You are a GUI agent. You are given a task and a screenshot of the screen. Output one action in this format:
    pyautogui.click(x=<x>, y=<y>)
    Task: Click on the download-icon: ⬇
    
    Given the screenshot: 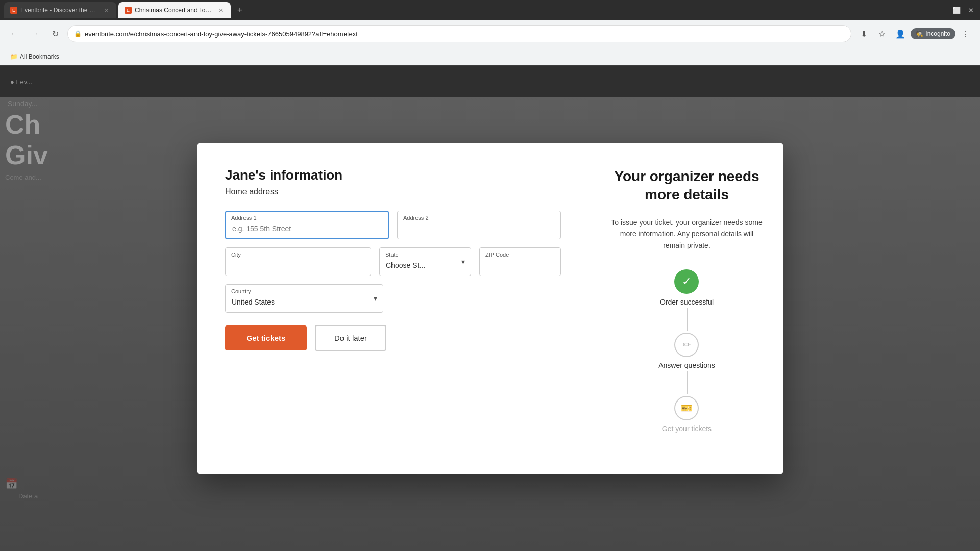 What is the action you would take?
    pyautogui.click(x=864, y=34)
    